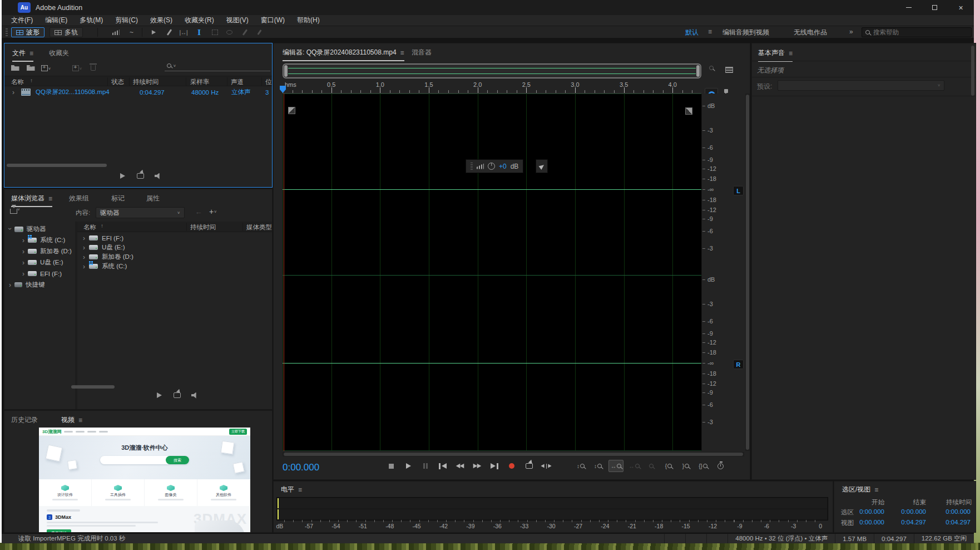  Describe the element at coordinates (93, 387) in the screenshot. I see `media-hscrollbar` at that location.